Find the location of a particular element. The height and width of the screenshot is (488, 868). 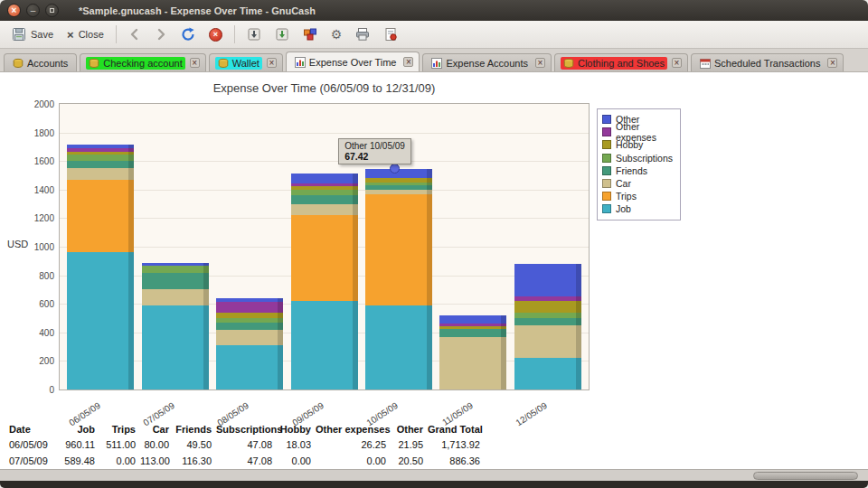

tab-clothing-and-shoes: Clothing and Shoes× is located at coordinates (621, 62).